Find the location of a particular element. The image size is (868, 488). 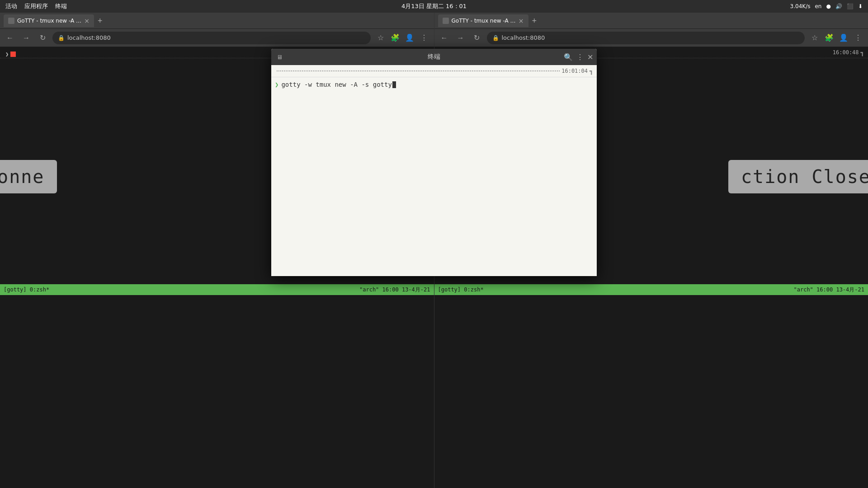

right-extensions-button: 🧩 is located at coordinates (829, 38).